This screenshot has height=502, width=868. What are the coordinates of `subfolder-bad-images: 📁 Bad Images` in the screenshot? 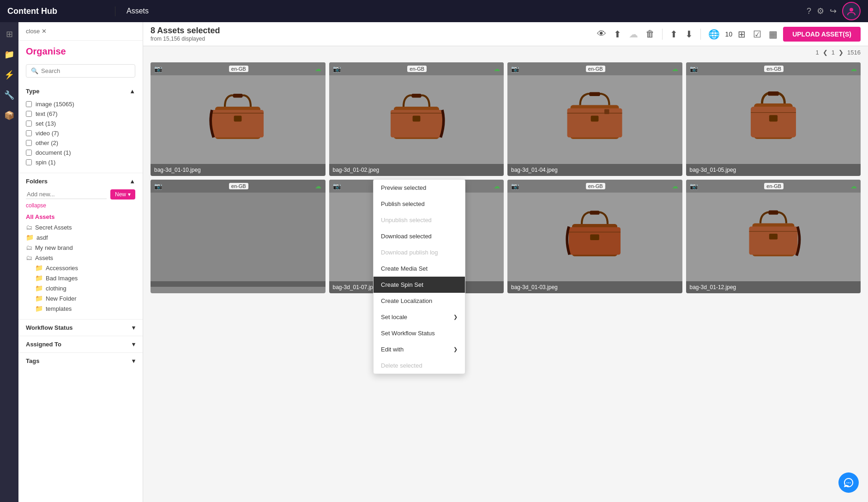 It's located at (80, 278).